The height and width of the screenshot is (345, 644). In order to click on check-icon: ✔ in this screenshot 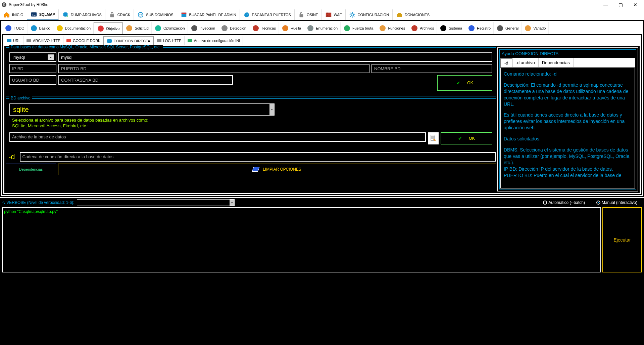, I will do `click(460, 138)`.